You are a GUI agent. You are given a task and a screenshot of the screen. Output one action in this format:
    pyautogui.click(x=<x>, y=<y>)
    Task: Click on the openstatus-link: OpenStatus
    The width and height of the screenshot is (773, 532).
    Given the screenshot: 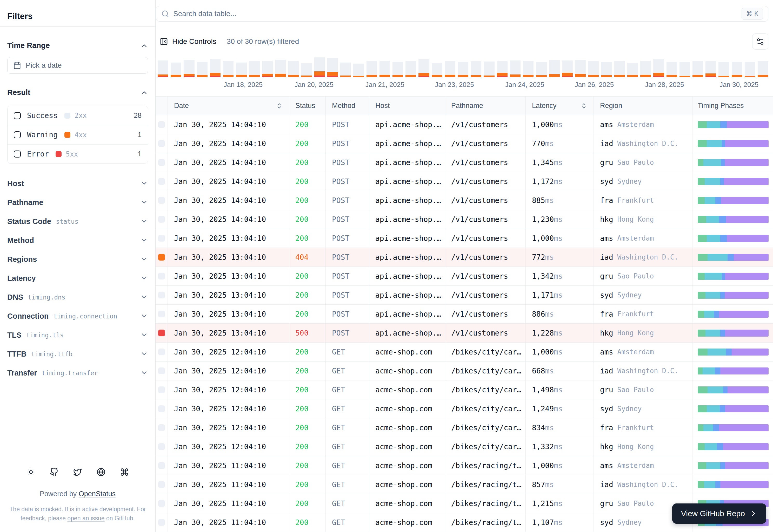 What is the action you would take?
    pyautogui.click(x=97, y=494)
    